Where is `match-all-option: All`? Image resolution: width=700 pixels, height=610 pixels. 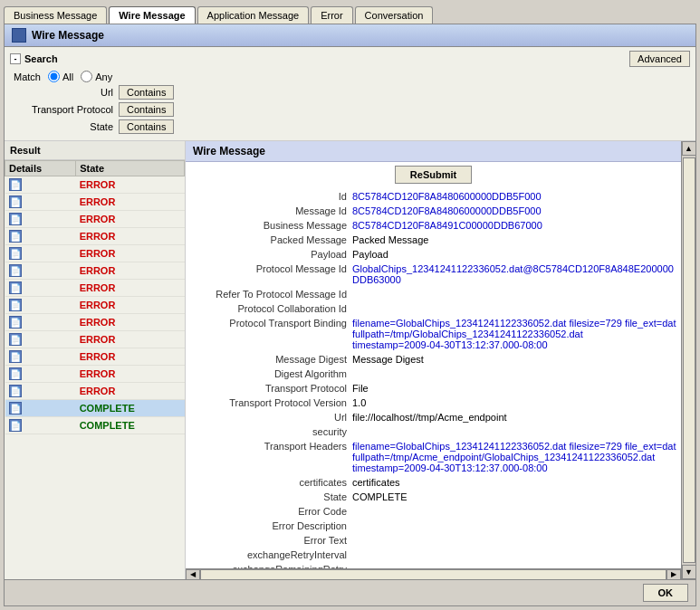
match-all-option: All is located at coordinates (61, 76).